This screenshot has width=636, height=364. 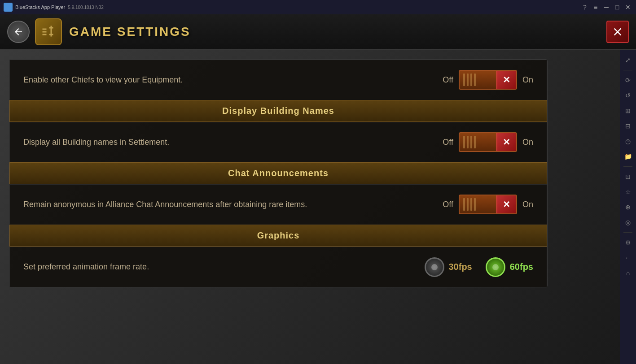 What do you see at coordinates (528, 80) in the screenshot?
I see `equipment-on-label: On` at bounding box center [528, 80].